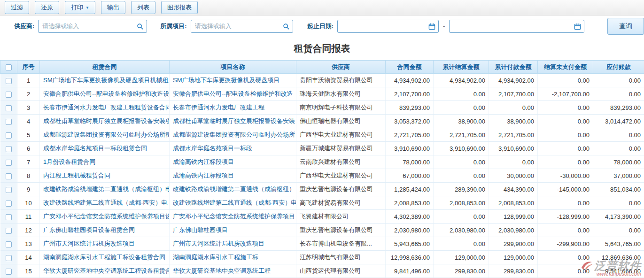 This screenshot has width=644, height=278. I want to click on project-link: 华软大厦研究基地中央空调系统工程, so click(233, 271).